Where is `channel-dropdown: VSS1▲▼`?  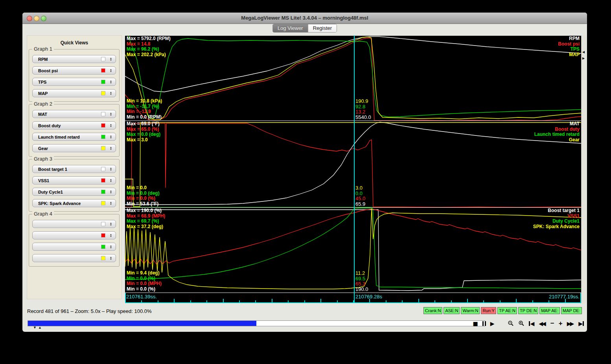 channel-dropdown: VSS1▲▼ is located at coordinates (74, 181).